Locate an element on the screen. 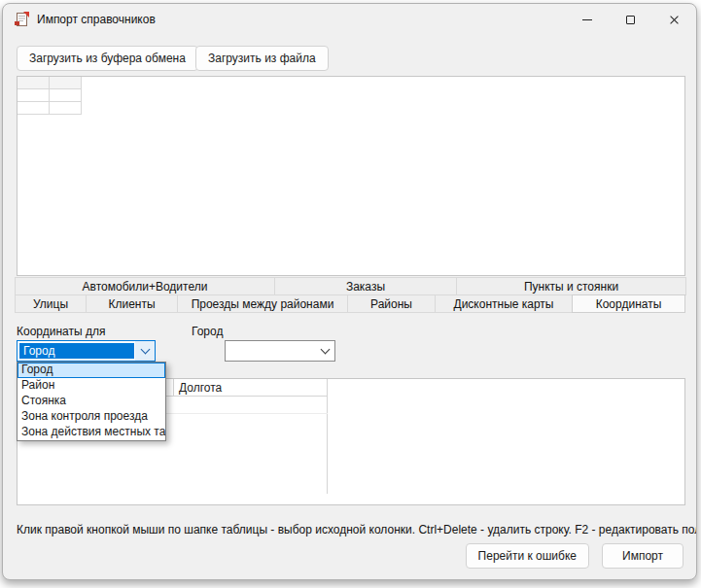 This screenshot has width=701, height=588. coordinates-for-selected-value: Город is located at coordinates (77, 351).